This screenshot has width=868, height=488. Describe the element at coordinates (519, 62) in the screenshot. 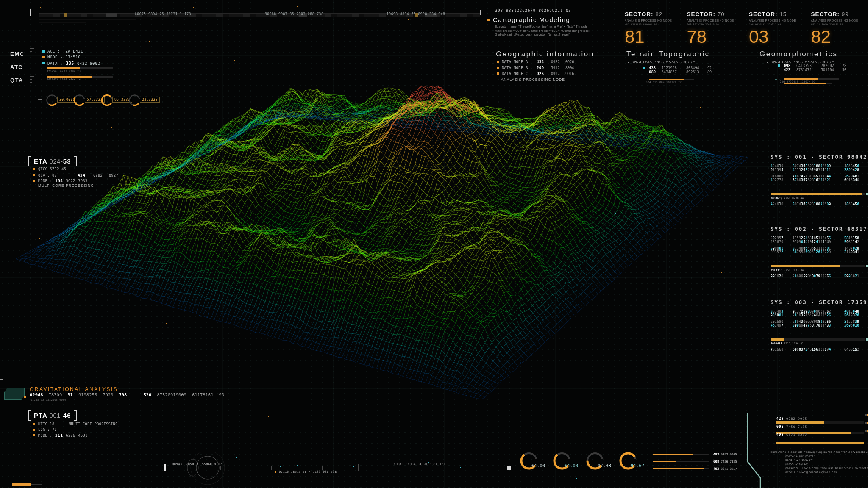

I see `geo-row-label: DATA MODE A` at that location.